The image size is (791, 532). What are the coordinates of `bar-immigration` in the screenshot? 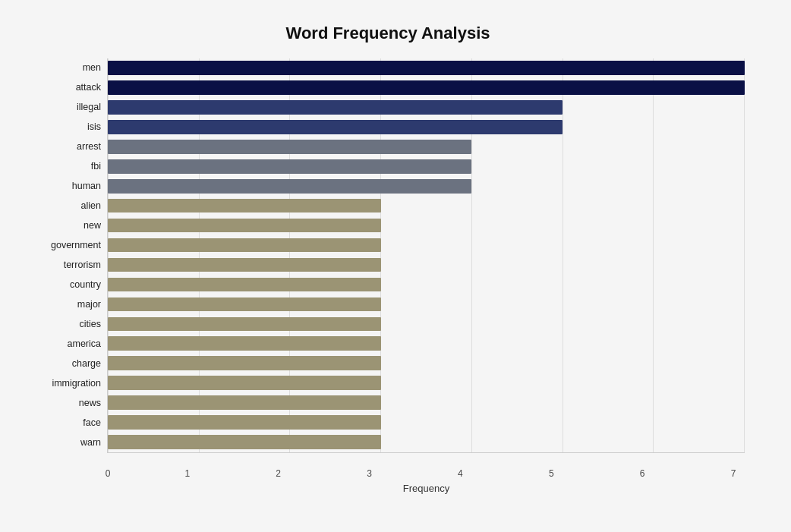 It's located at (244, 382).